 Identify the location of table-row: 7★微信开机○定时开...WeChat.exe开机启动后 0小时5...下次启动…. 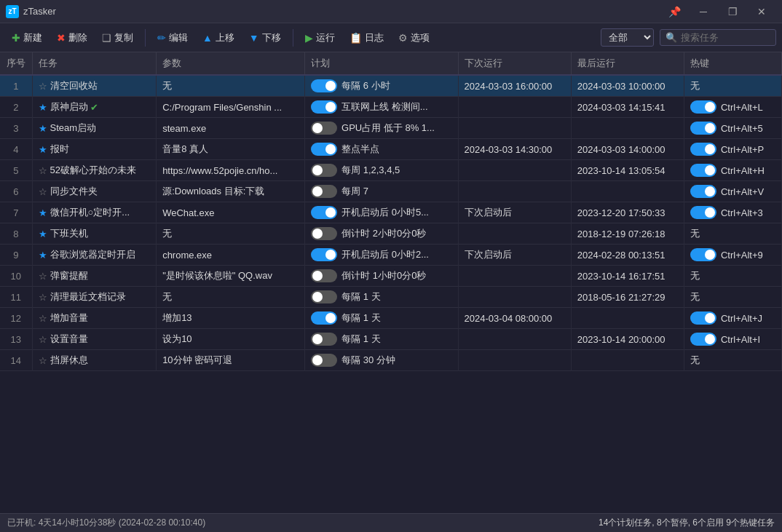
(391, 213).